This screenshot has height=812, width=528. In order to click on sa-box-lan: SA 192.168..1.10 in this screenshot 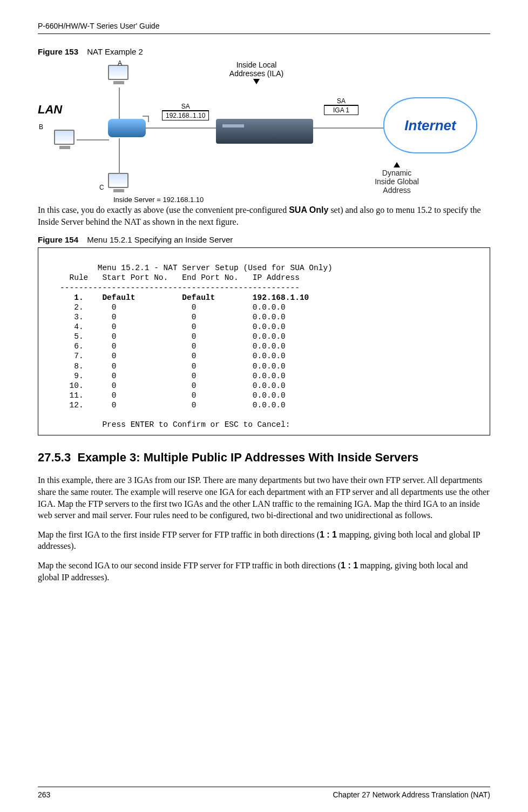, I will do `click(186, 111)`.